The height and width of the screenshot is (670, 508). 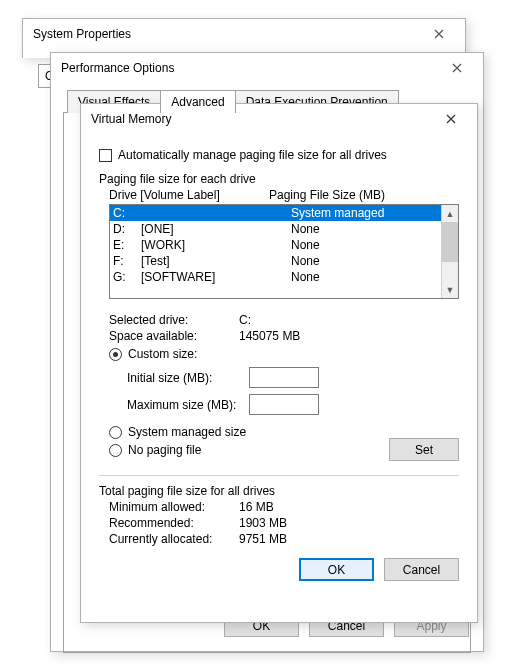 I want to click on radio-custom-size: Custom size:, so click(x=284, y=354).